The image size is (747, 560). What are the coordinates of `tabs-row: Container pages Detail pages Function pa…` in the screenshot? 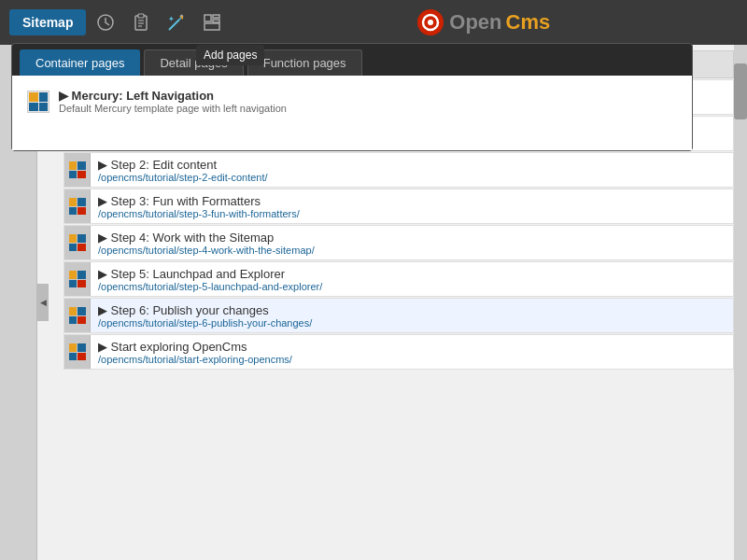 It's located at (352, 60).